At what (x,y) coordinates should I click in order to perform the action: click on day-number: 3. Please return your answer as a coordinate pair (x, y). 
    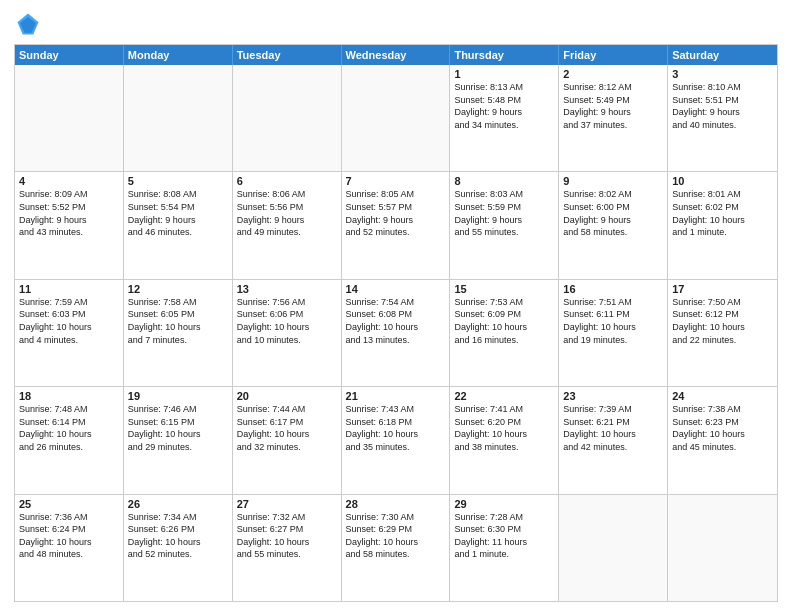
    Looking at the image, I should click on (722, 74).